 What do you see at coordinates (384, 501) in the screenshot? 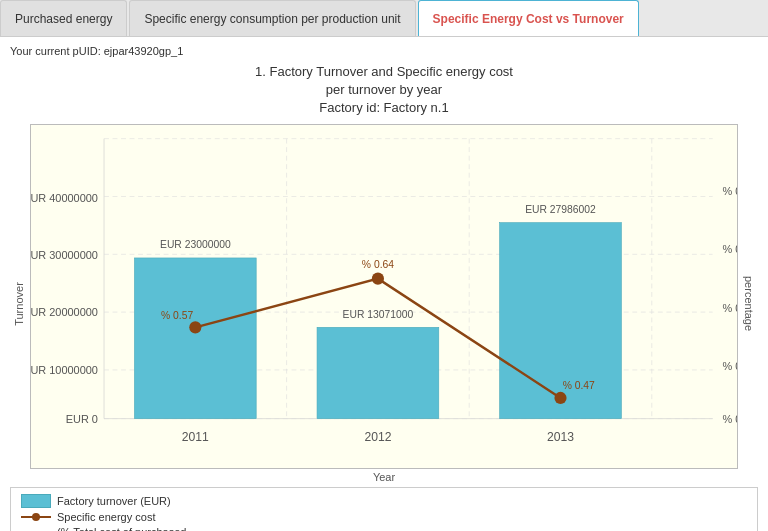
I see `legend-bar-item: Factory turnover (EUR)` at bounding box center [384, 501].